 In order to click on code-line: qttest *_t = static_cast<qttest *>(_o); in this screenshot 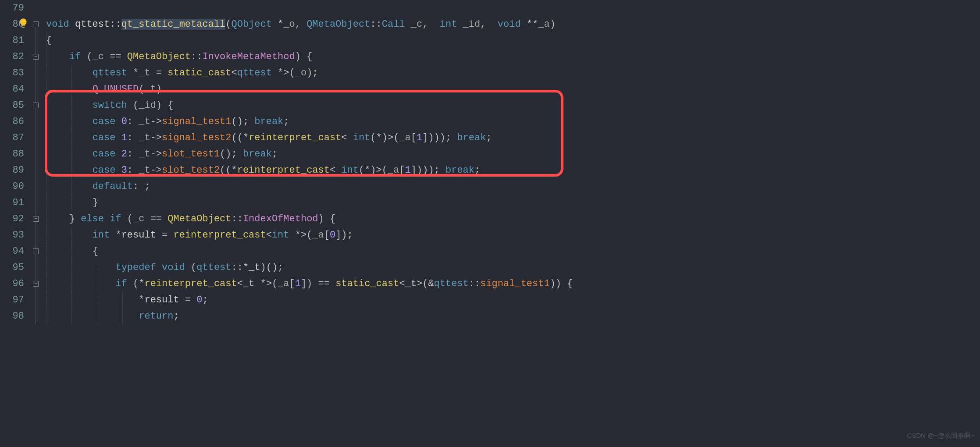, I will do `click(513, 73)`.